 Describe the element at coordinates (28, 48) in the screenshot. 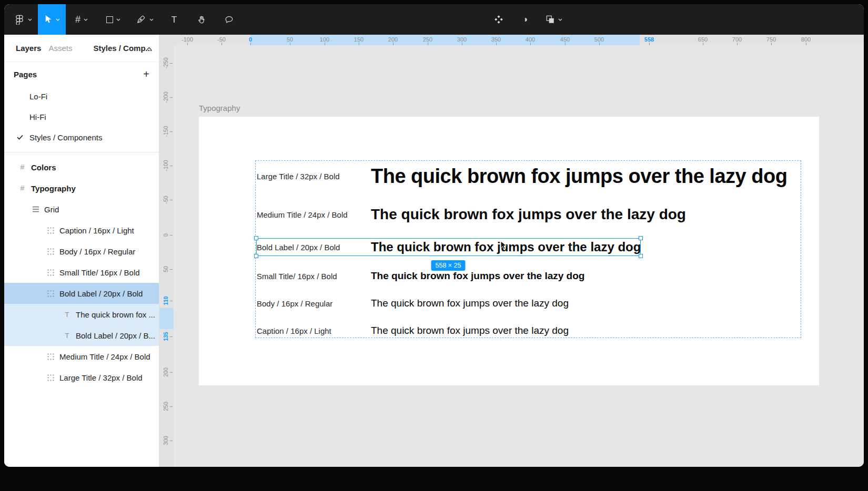

I see `tab-layers: Layers` at that location.